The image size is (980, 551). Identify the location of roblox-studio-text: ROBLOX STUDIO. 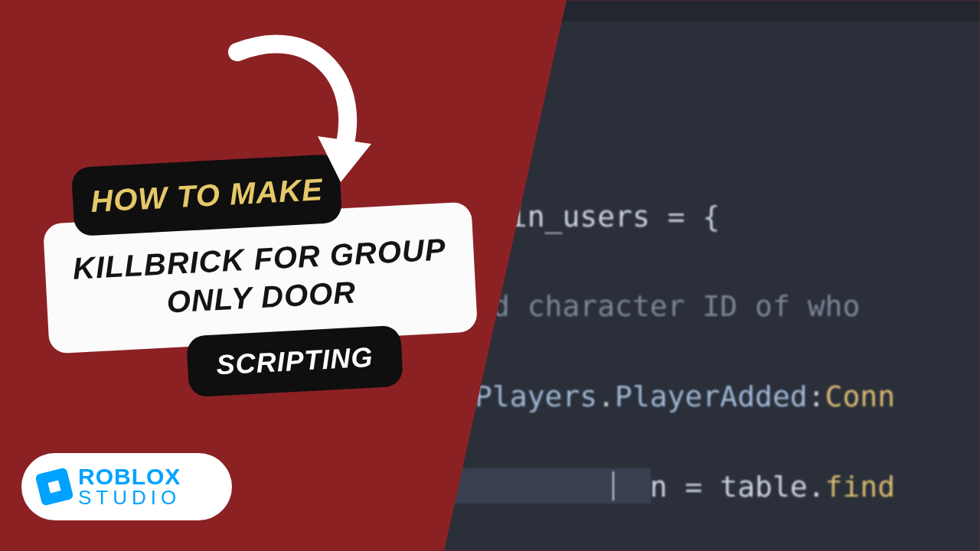
(129, 487).